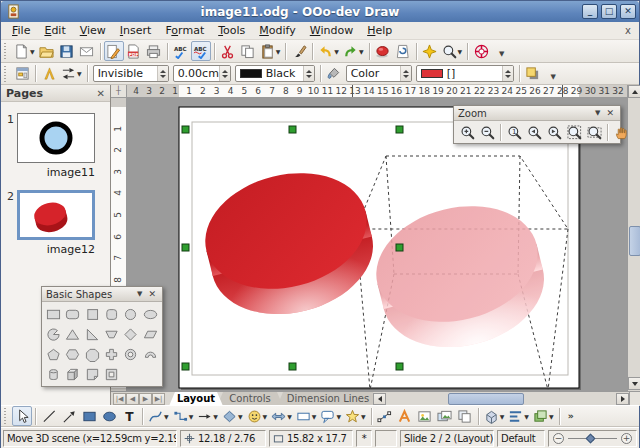  I want to click on line-dialog-button, so click(49, 74).